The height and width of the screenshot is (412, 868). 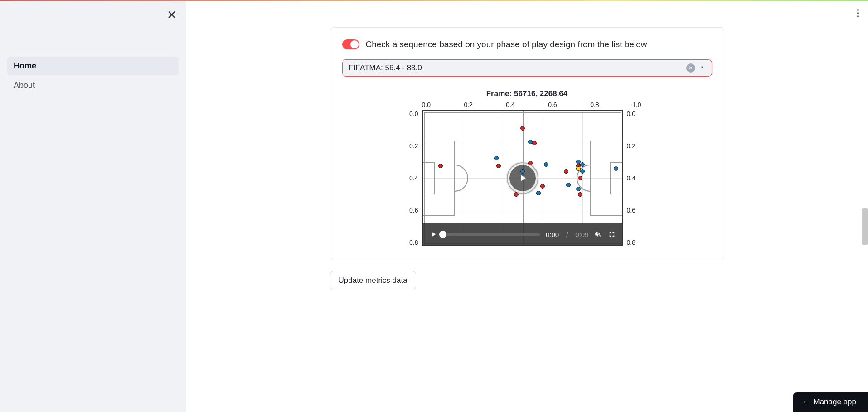 What do you see at coordinates (434, 0) in the screenshot?
I see `top-accent-bar` at bounding box center [434, 0].